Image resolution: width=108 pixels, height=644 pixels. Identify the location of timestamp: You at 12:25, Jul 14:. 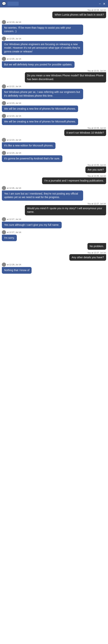
(54, 165).